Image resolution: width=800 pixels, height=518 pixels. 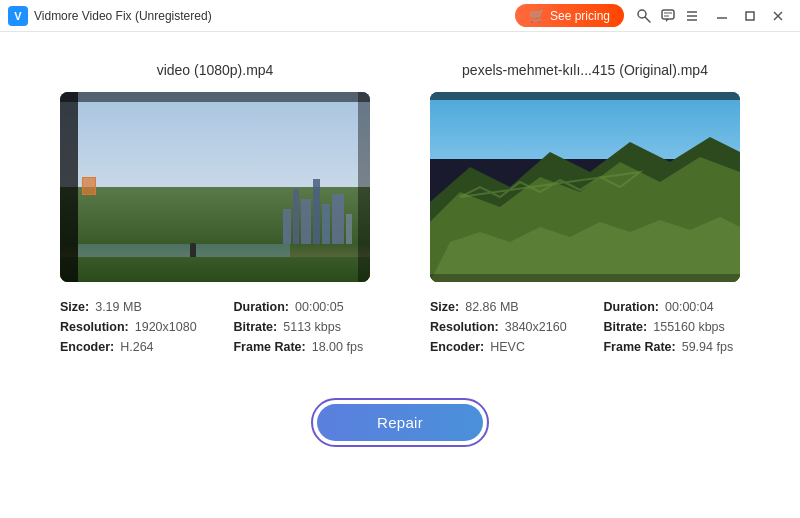 I want to click on left-video-info: Size: 3.19 MB Duration: 00:00:05 Resolut…, so click(x=215, y=327).